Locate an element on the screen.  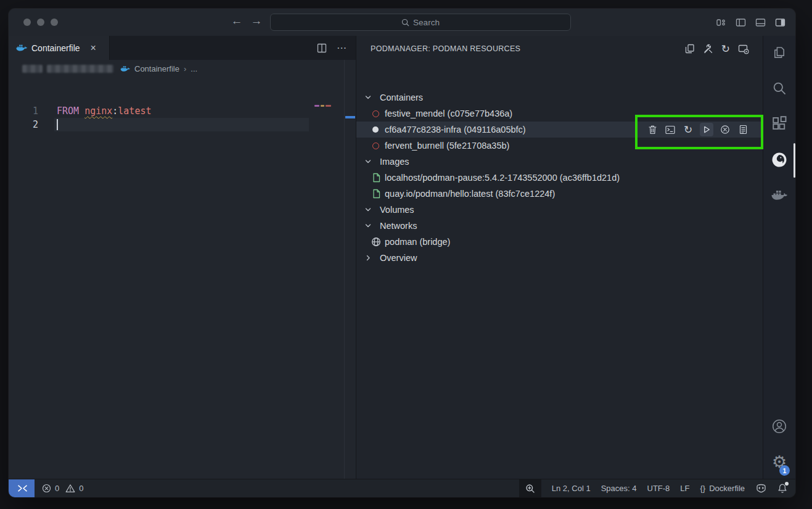
refresh-icon: ↻ is located at coordinates (726, 49).